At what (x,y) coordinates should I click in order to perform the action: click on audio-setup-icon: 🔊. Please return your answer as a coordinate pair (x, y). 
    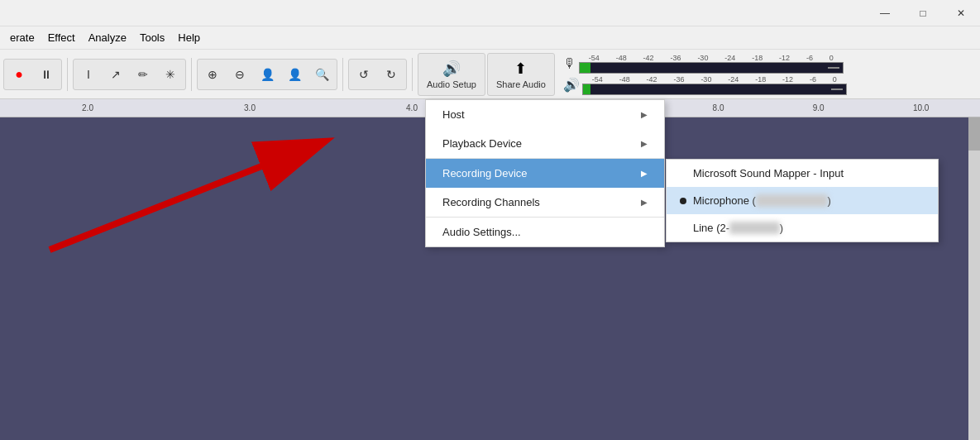
    Looking at the image, I should click on (452, 69).